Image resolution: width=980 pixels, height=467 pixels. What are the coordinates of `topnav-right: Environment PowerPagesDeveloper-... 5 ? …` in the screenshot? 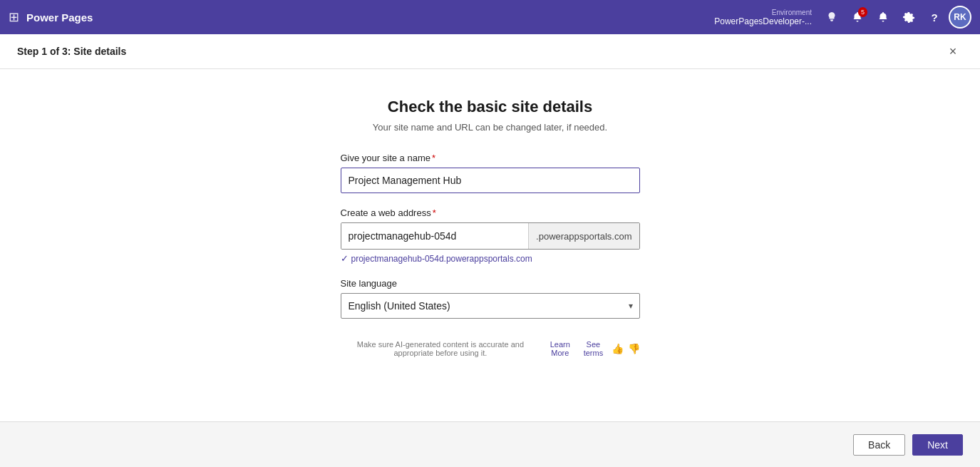 It's located at (842, 17).